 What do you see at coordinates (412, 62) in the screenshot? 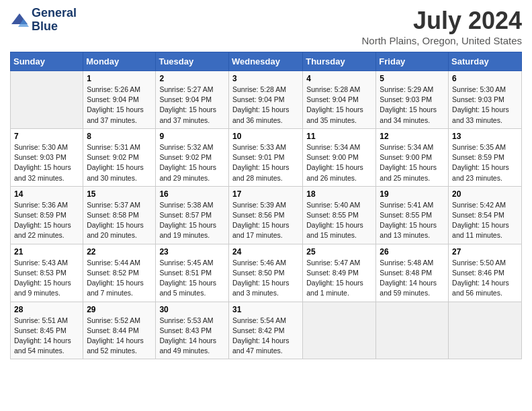
I see `header-day-friday: Friday` at bounding box center [412, 62].